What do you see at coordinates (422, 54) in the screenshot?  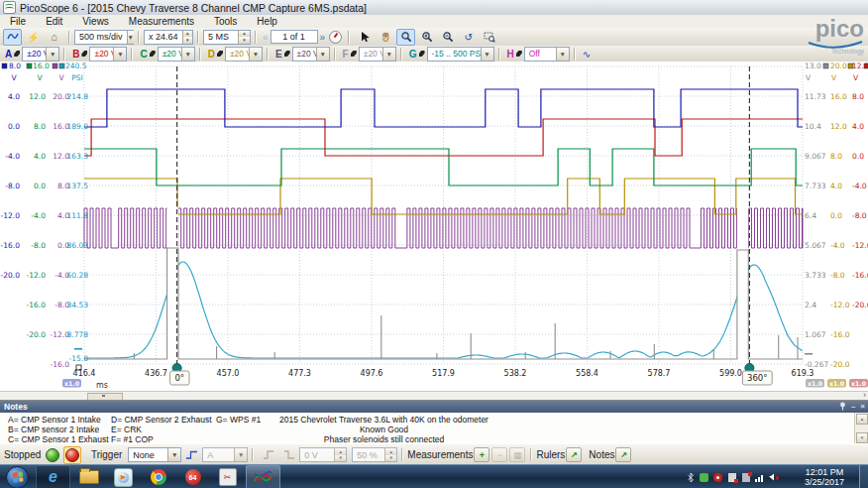 I see `probe-icon` at bounding box center [422, 54].